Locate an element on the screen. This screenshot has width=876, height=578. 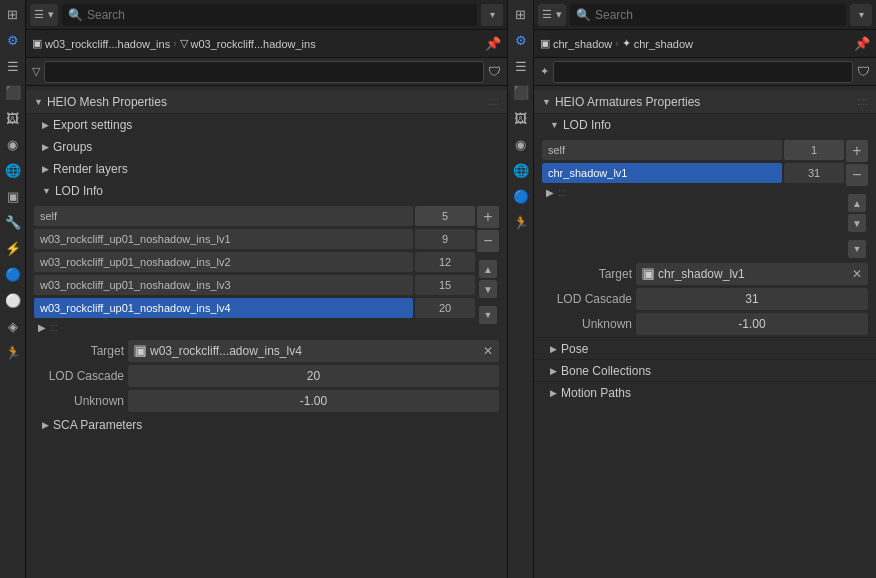
right-target-value: chr_shadow_lv1 is located at coordinates (702, 274).